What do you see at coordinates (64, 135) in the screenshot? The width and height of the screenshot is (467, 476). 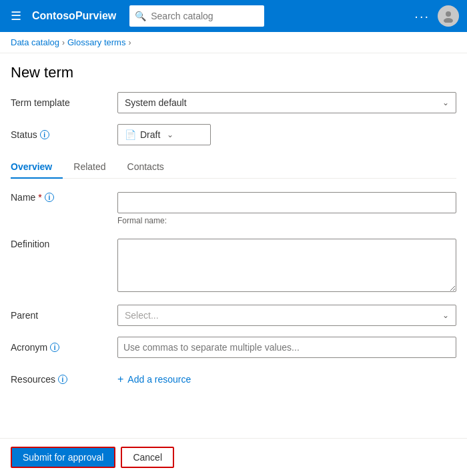 I see `status-label: Status i` at bounding box center [64, 135].